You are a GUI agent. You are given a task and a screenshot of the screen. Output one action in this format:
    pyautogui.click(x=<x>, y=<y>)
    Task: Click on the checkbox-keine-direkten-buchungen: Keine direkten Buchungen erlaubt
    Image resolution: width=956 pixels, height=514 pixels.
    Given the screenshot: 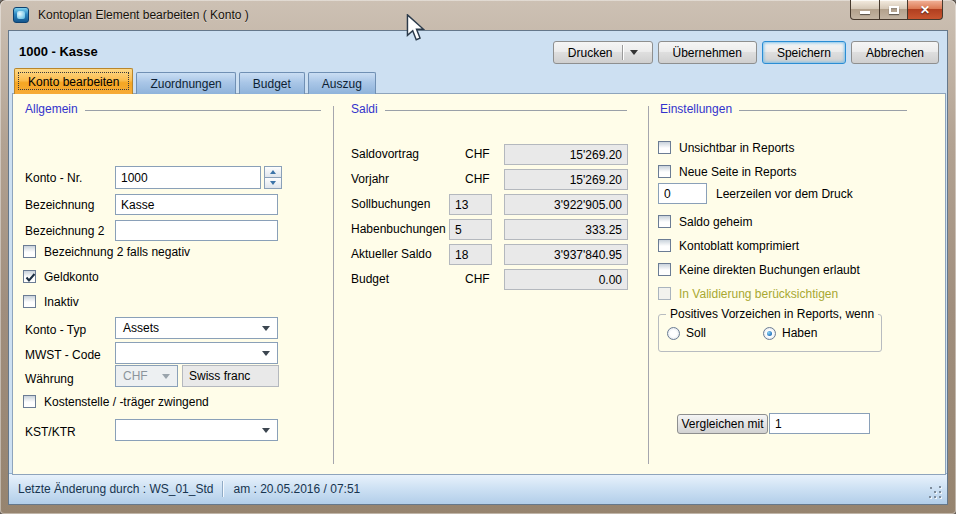 What is the action you would take?
    pyautogui.click(x=759, y=270)
    